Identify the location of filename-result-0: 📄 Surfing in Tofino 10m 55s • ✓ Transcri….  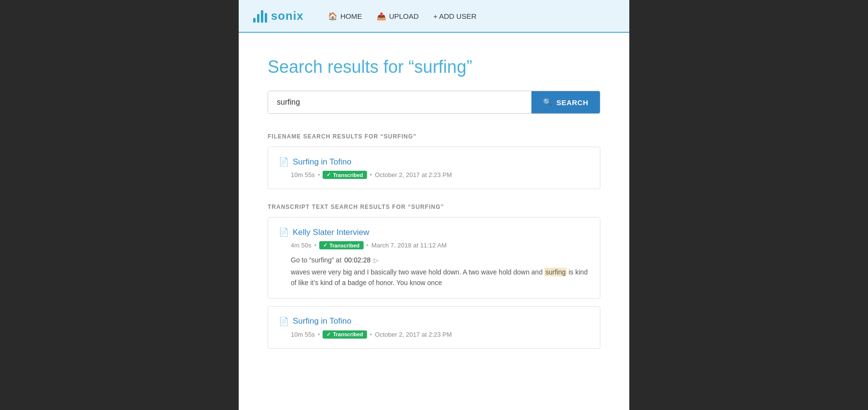
(434, 168).